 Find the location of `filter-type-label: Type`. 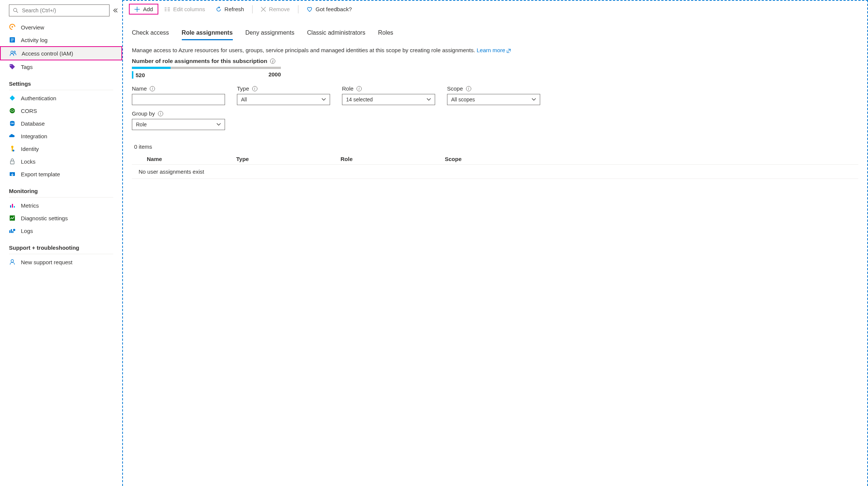

filter-type-label: Type is located at coordinates (243, 89).